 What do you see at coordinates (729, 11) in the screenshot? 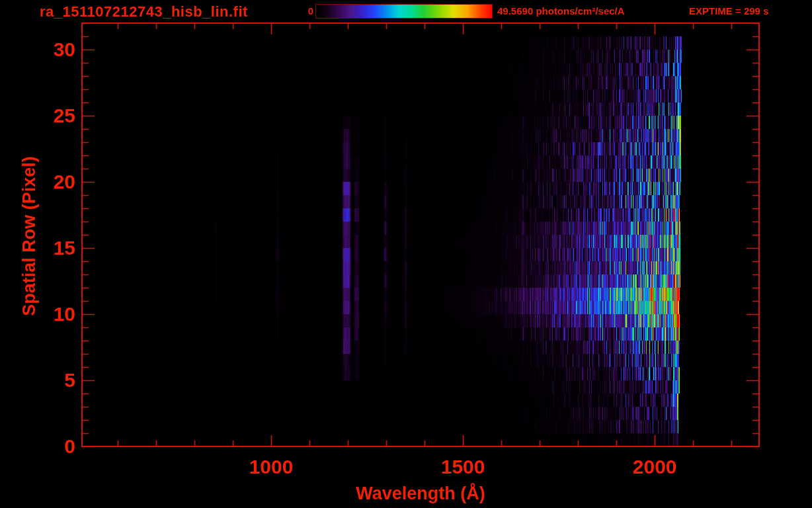
I see `exptime-label: EXPTIME = 299 s` at bounding box center [729, 11].